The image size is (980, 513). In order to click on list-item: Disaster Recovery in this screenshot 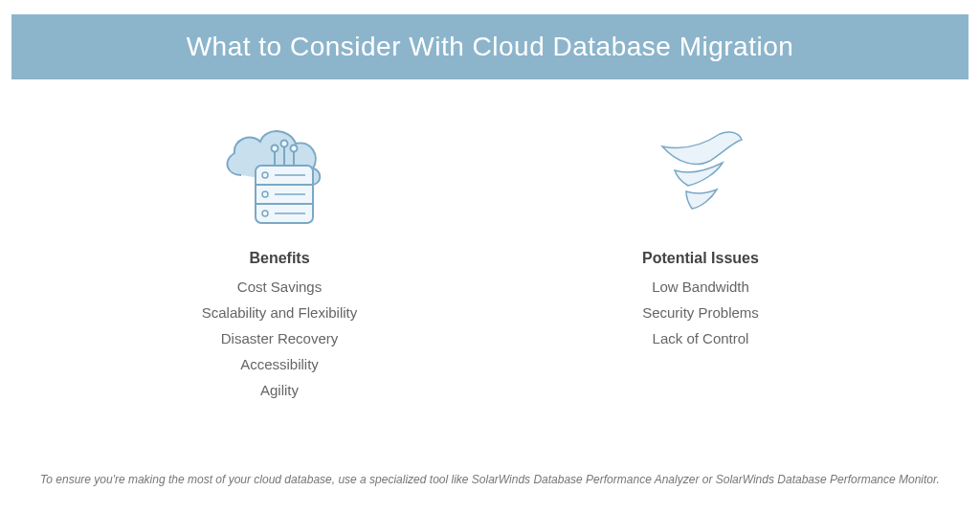, I will do `click(279, 339)`.